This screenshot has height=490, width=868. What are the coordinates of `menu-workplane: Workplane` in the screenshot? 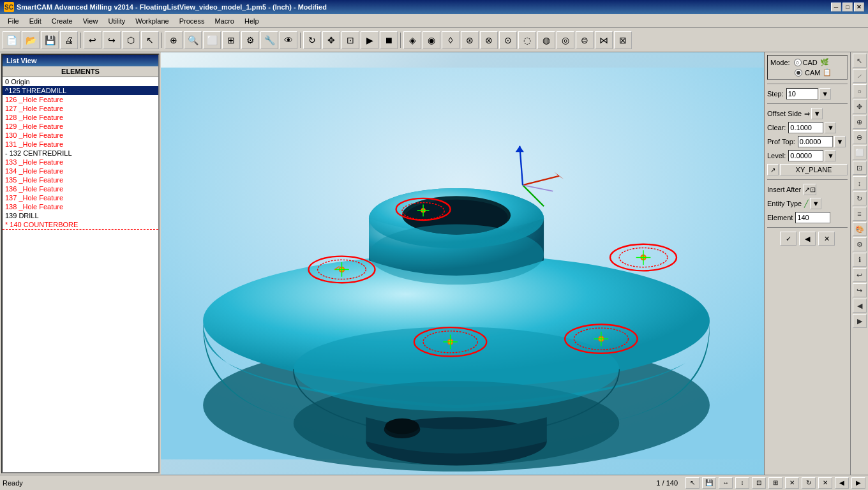 It's located at (152, 21).